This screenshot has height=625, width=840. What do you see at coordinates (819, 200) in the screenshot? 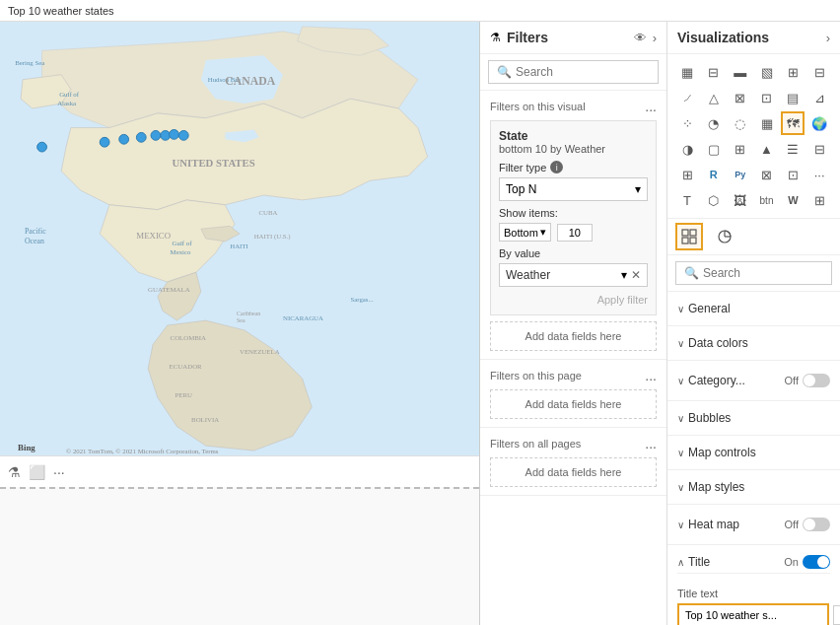
I see `viz-field-icon: ⊞` at bounding box center [819, 200].